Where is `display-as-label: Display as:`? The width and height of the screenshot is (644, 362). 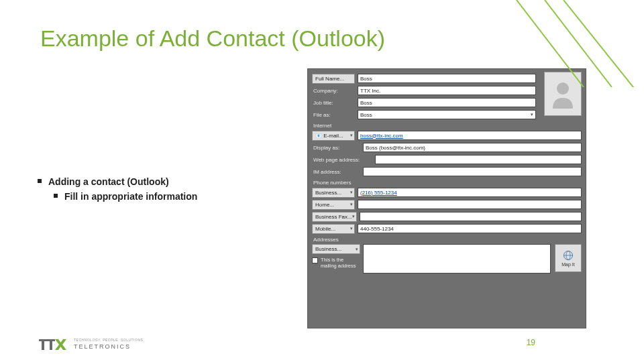
display-as-label: Display as: is located at coordinates (336, 147).